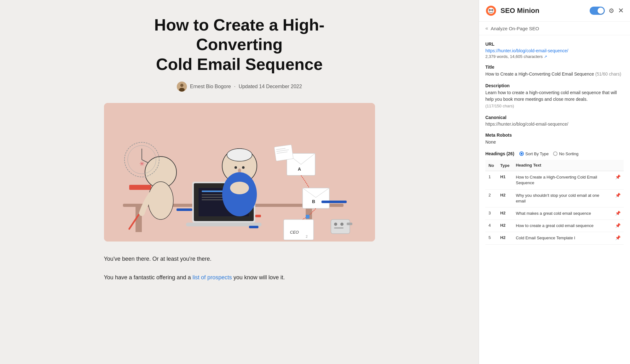 This screenshot has width=630, height=364. Describe the element at coordinates (491, 166) in the screenshot. I see `col-no: No` at that location.